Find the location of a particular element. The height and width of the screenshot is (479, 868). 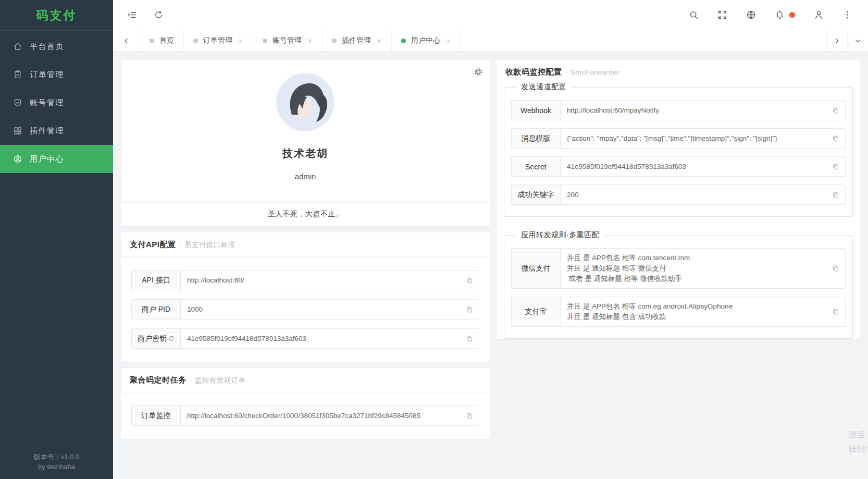

notification-dot is located at coordinates (792, 15).